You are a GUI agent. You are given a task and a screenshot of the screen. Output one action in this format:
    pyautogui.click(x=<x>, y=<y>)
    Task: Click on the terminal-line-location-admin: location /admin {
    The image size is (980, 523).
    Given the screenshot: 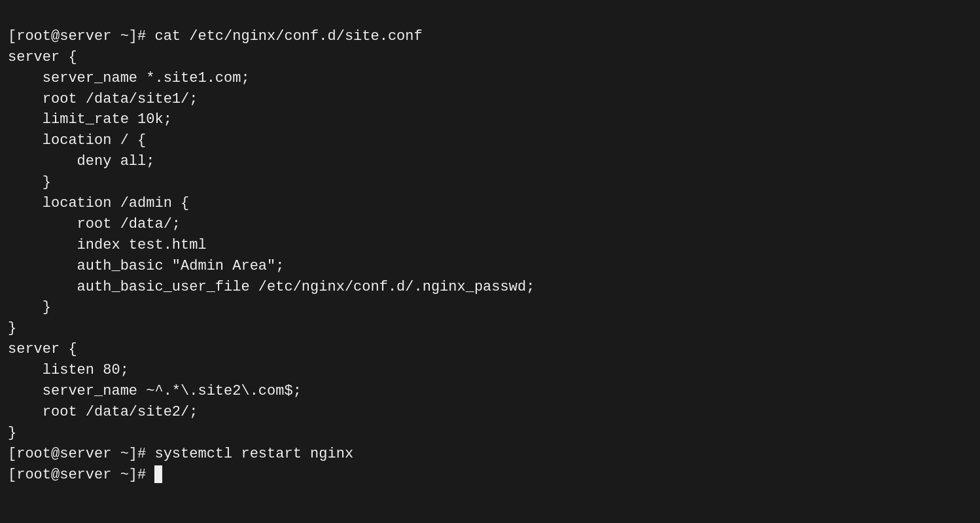 What is the action you would take?
    pyautogui.click(x=490, y=204)
    